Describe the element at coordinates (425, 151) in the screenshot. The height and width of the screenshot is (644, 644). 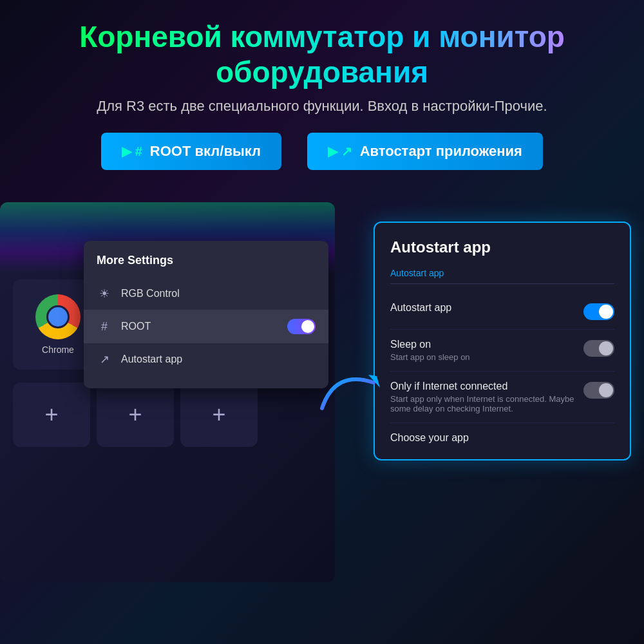
I see `autostart-button: ▶ ↗ Автостарт приложения` at that location.